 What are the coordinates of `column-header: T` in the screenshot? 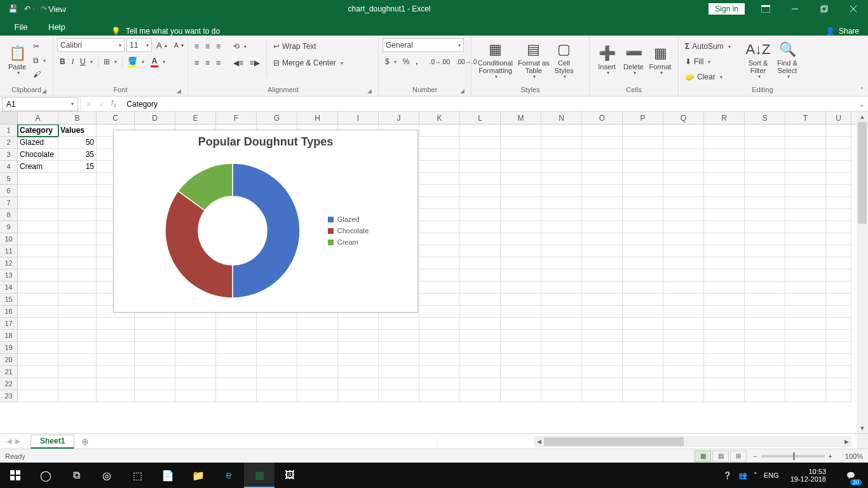 It's located at (806, 118).